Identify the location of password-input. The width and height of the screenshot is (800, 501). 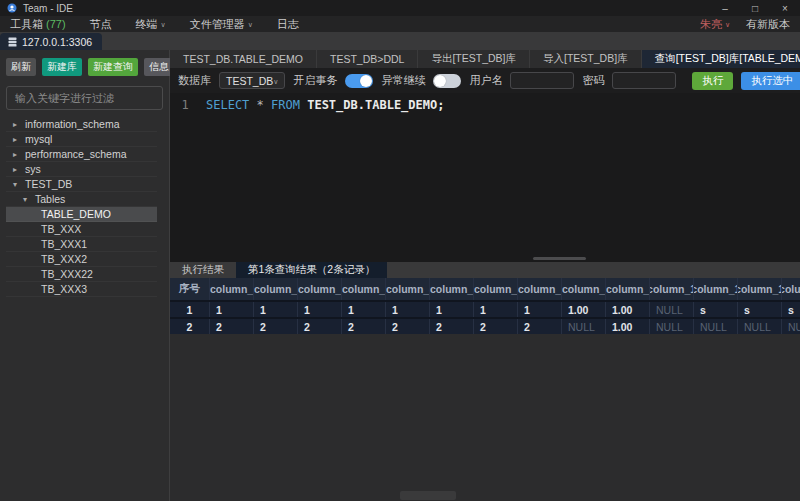
(644, 80).